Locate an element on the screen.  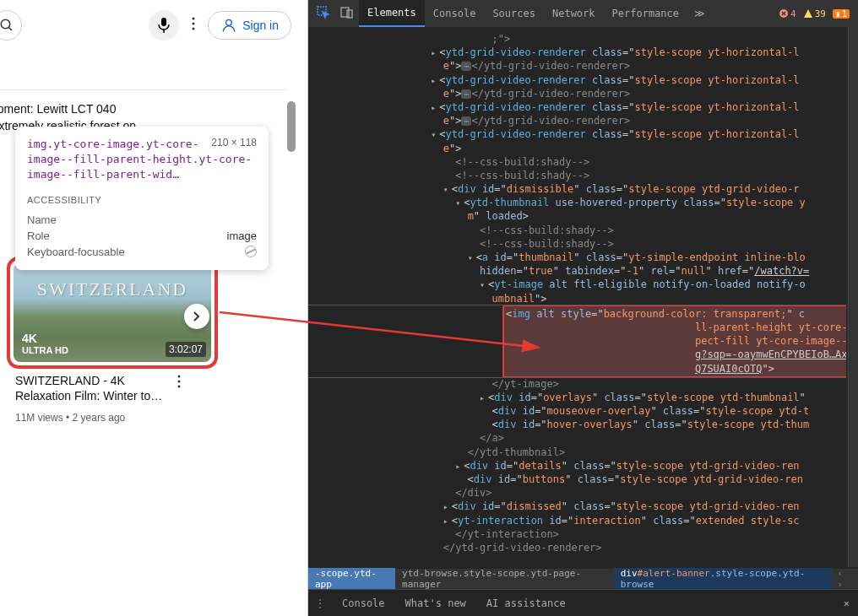
sign-in-button: Sign in is located at coordinates (250, 25).